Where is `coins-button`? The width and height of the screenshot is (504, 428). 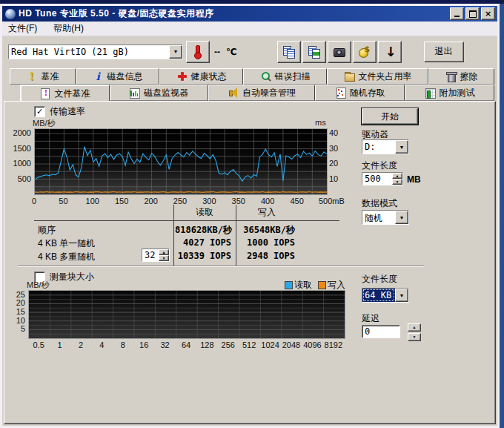
coins-button is located at coordinates (365, 52).